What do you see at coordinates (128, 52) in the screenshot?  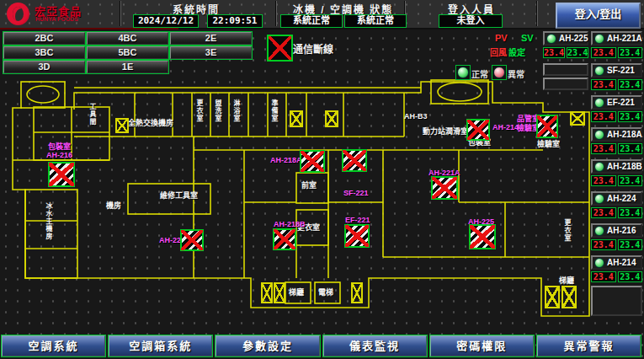 I see `floor-button-5bc: 5BC` at bounding box center [128, 52].